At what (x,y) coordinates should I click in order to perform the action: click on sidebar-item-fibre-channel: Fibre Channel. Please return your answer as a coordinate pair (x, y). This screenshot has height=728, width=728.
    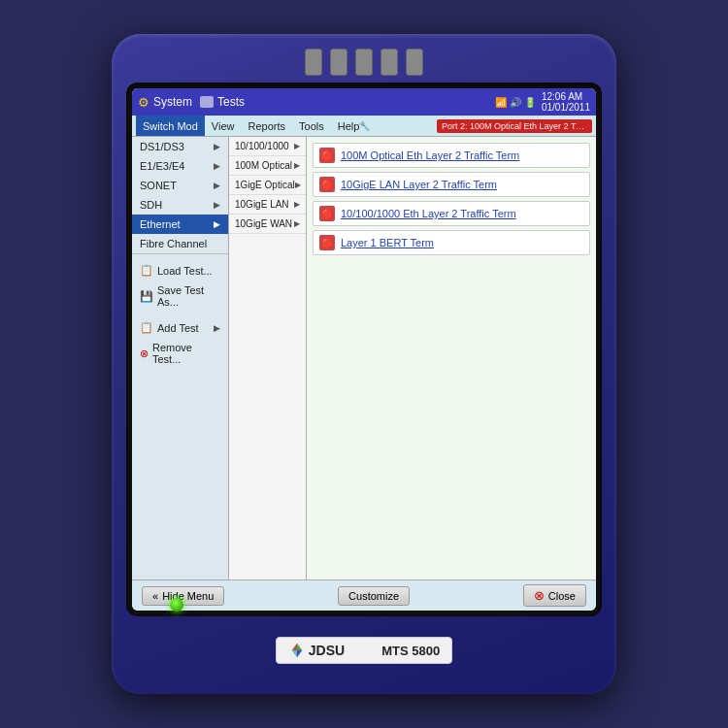
    Looking at the image, I should click on (181, 244).